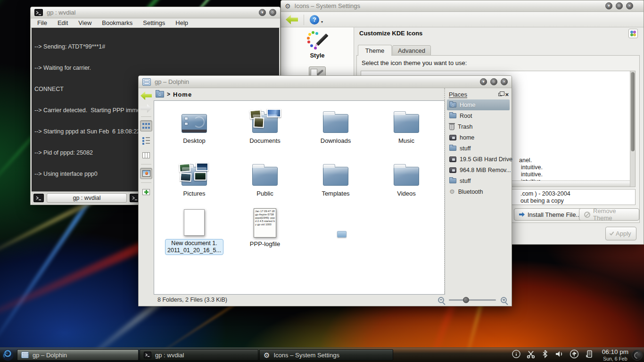  Describe the element at coordinates (182, 94) in the screenshot. I see `breadcrumb-home: Home` at that location.